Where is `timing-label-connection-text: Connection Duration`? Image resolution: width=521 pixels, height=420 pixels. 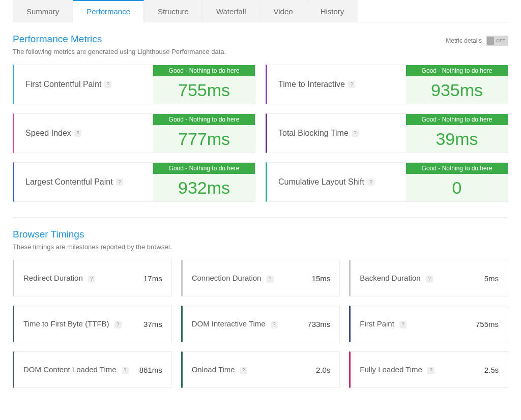
timing-label-connection-text: Connection Duration is located at coordinates (227, 278).